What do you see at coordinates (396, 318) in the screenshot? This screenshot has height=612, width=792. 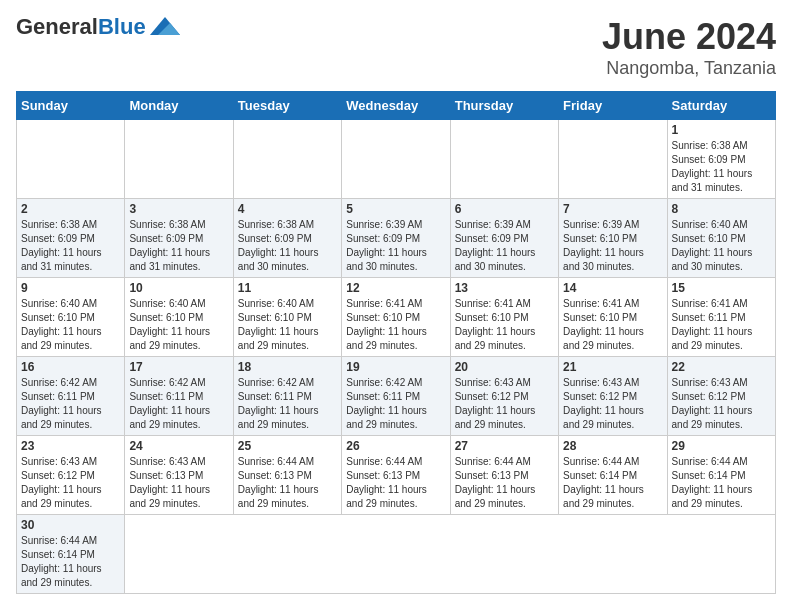 I see `calendar-cell: 12Sunrise: 6:41 AMSunset: 6:10 PMDayligh…` at bounding box center [396, 318].